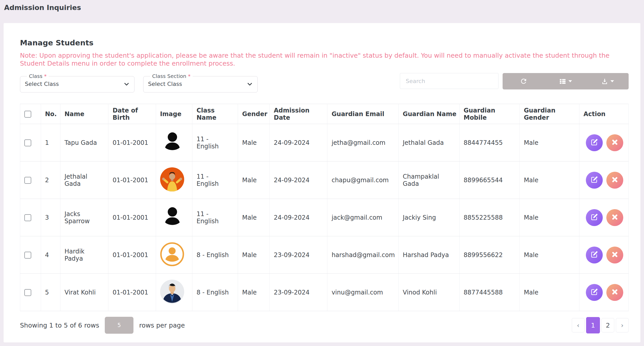  What do you see at coordinates (608, 325) in the screenshot?
I see `pagination-page-2: 2` at bounding box center [608, 325].